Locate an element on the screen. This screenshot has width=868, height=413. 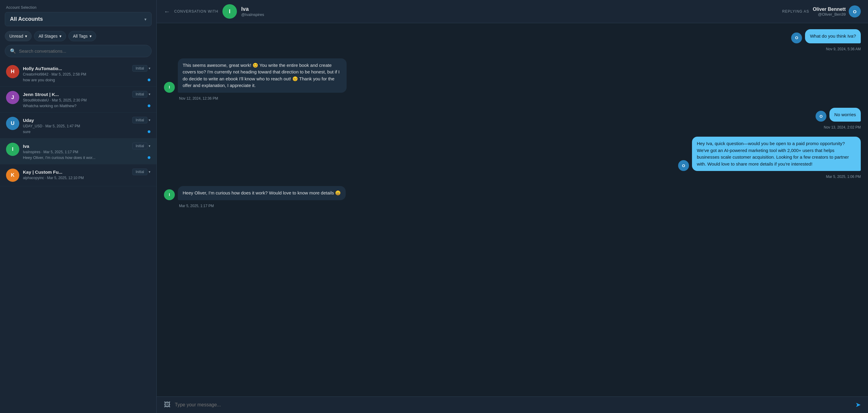
replying-handle: @Oliver_Ben39 is located at coordinates (832, 14).